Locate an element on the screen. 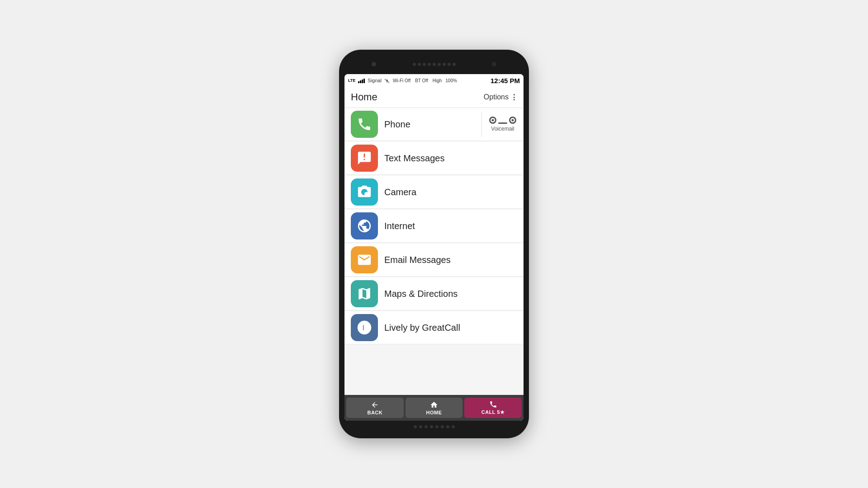 This screenshot has height=488, width=868. clock: 12:45 PM is located at coordinates (505, 80).